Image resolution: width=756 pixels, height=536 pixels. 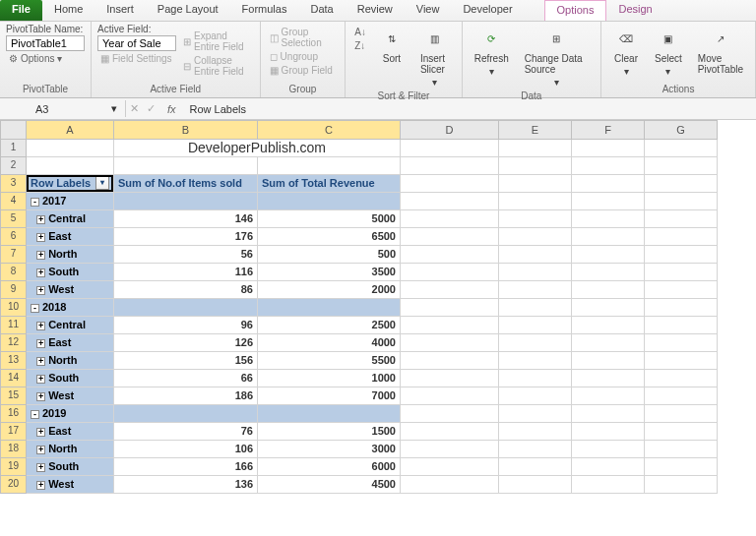 I want to click on col-header-f: F, so click(x=608, y=130).